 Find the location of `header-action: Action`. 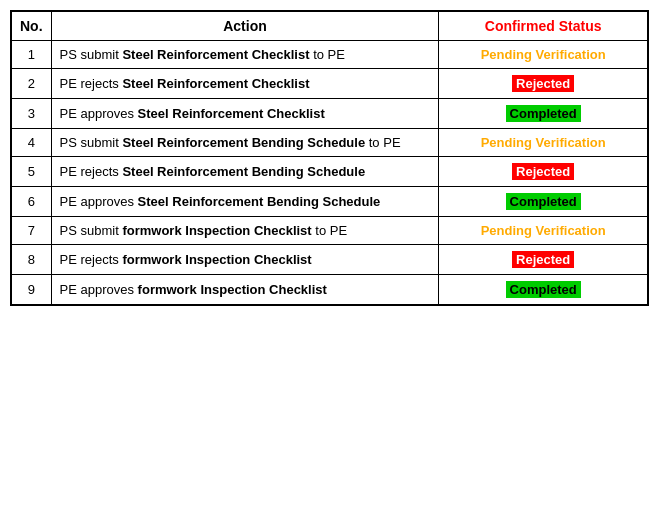

header-action: Action is located at coordinates (245, 26).